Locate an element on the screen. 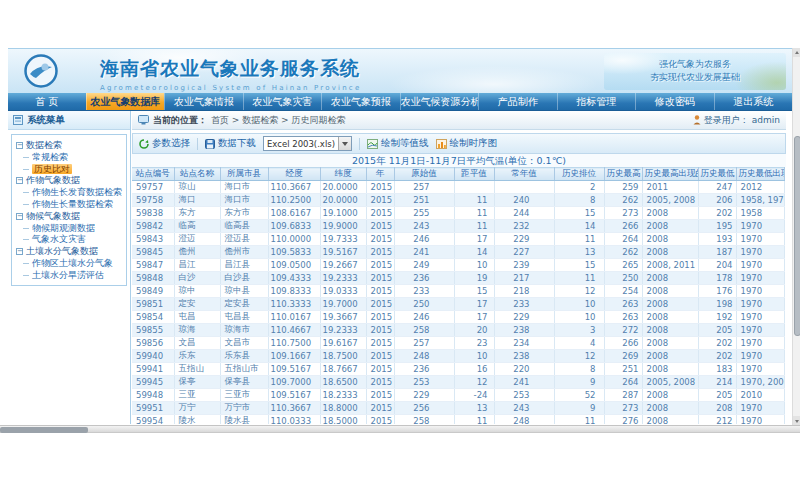 The height and width of the screenshot is (500, 800). nav-tab: 农业气象数据库 is located at coordinates (126, 102).